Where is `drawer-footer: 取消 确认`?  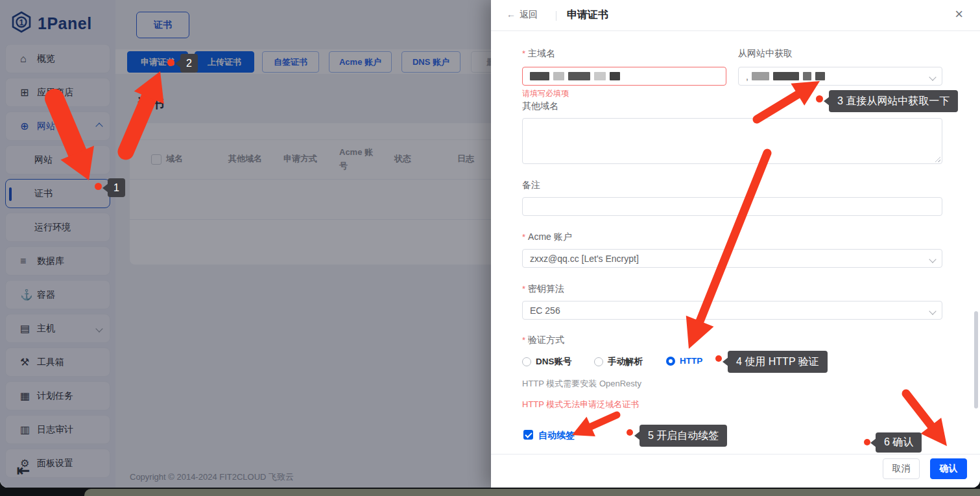 drawer-footer: 取消 确认 is located at coordinates (735, 471).